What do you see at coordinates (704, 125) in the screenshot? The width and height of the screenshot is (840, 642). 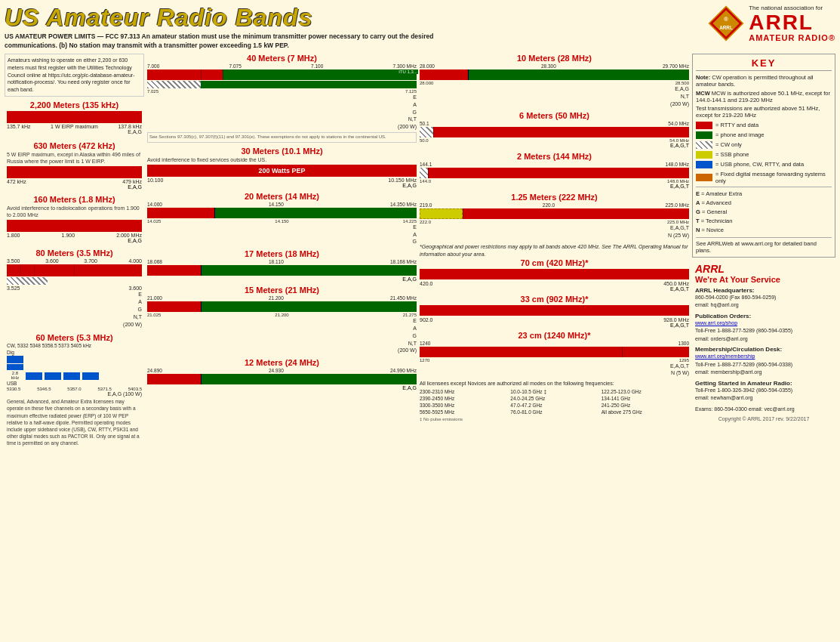 I see `key-swatch-rtty` at bounding box center [704, 125].